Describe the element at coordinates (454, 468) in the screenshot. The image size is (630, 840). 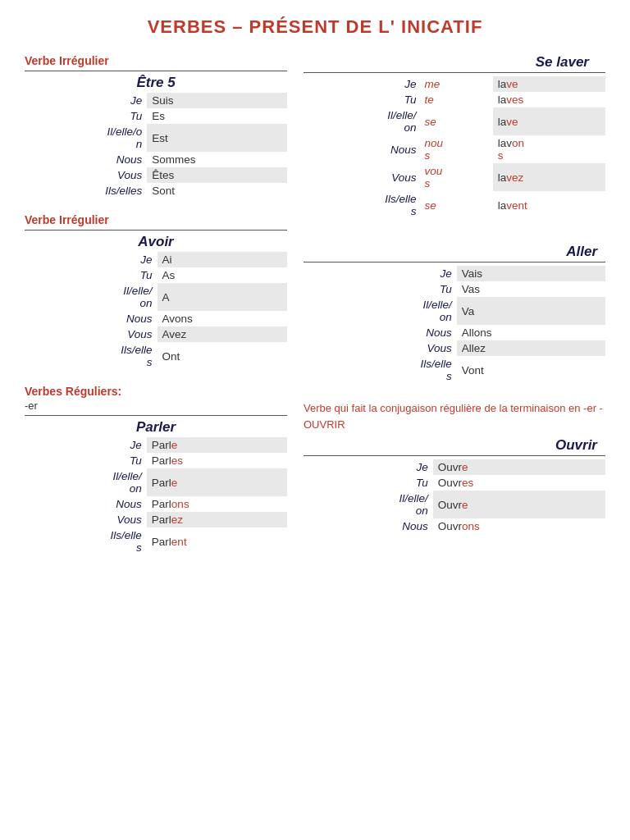
I see `table-row: Je Ouvre` at that location.